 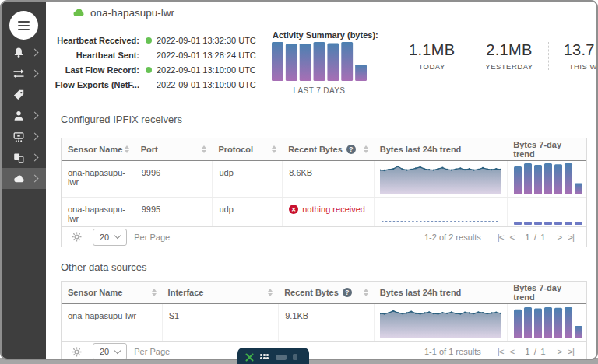 What do you see at coordinates (441, 219) in the screenshot?
I see `flat-trend-line` at bounding box center [441, 219].